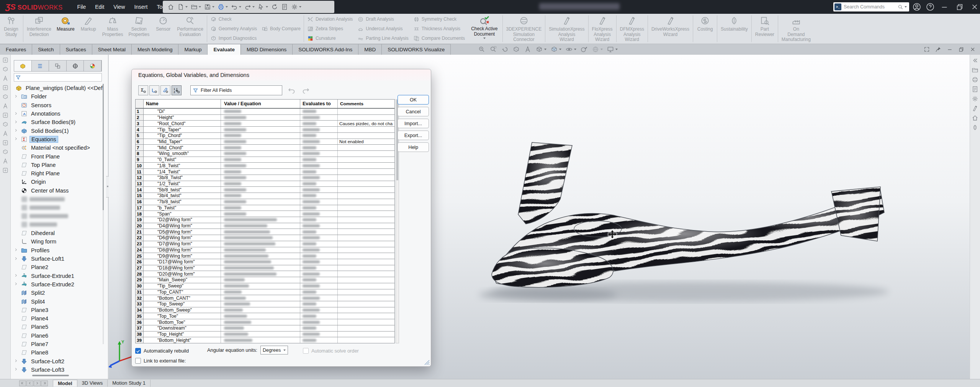 The height and width of the screenshot is (387, 980). I want to click on redo-button, so click(250, 7).